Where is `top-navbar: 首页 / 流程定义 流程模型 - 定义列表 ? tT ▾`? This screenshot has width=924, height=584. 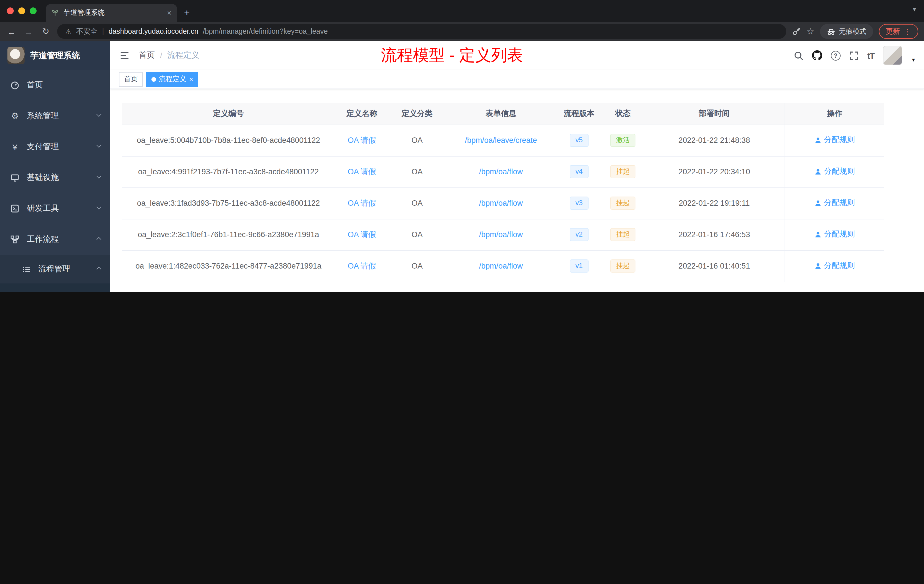 top-navbar: 首页 / 流程定义 流程模型 - 定义列表 ? tT ▾ is located at coordinates (517, 55).